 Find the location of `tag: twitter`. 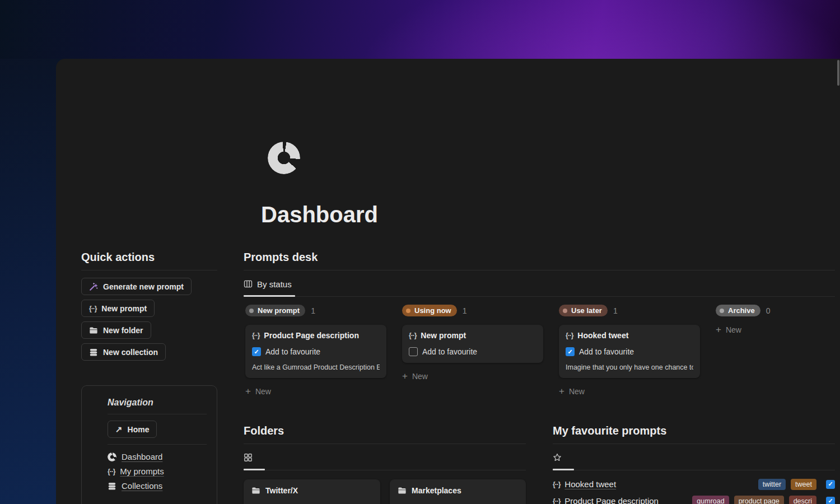

tag: twitter is located at coordinates (772, 484).